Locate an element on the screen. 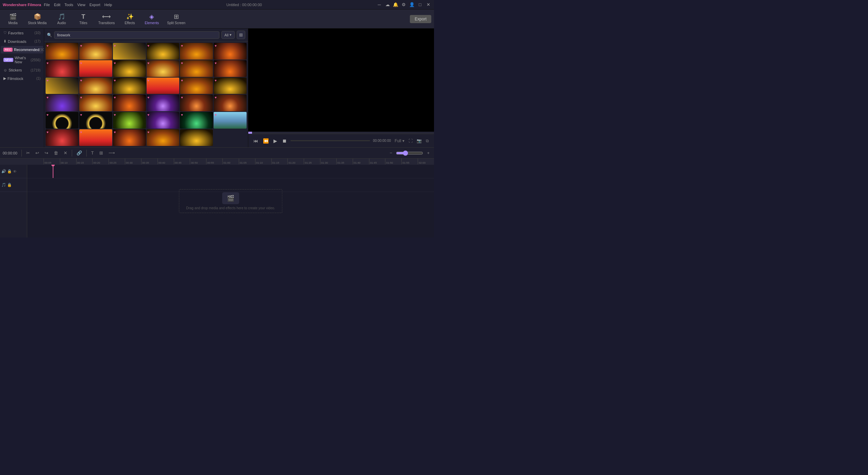 The image size is (868, 475). window-minimize: ─ is located at coordinates (379, 5).